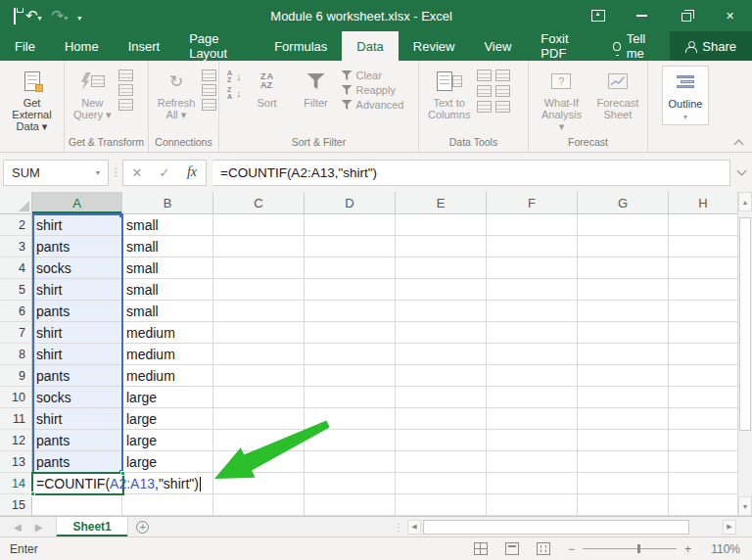 Image resolution: width=752 pixels, height=560 pixels. I want to click on name-box-dropdown-icon: ▾, so click(98, 172).